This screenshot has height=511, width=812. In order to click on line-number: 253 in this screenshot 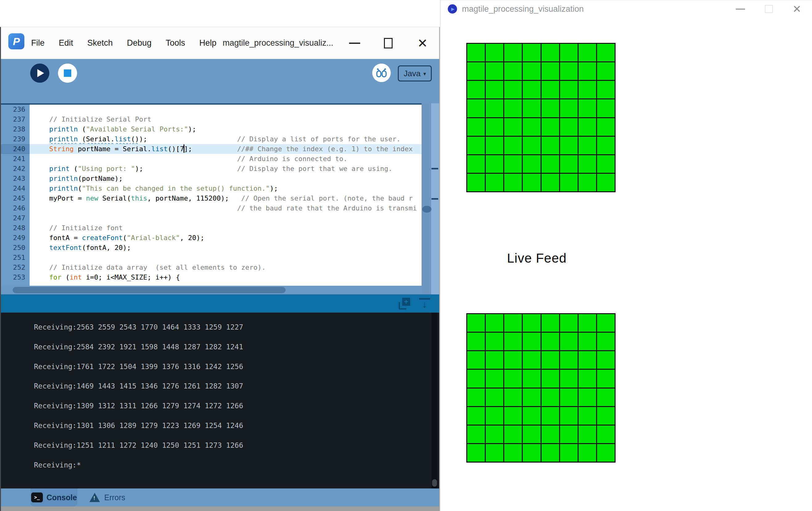, I will do `click(16, 277)`.